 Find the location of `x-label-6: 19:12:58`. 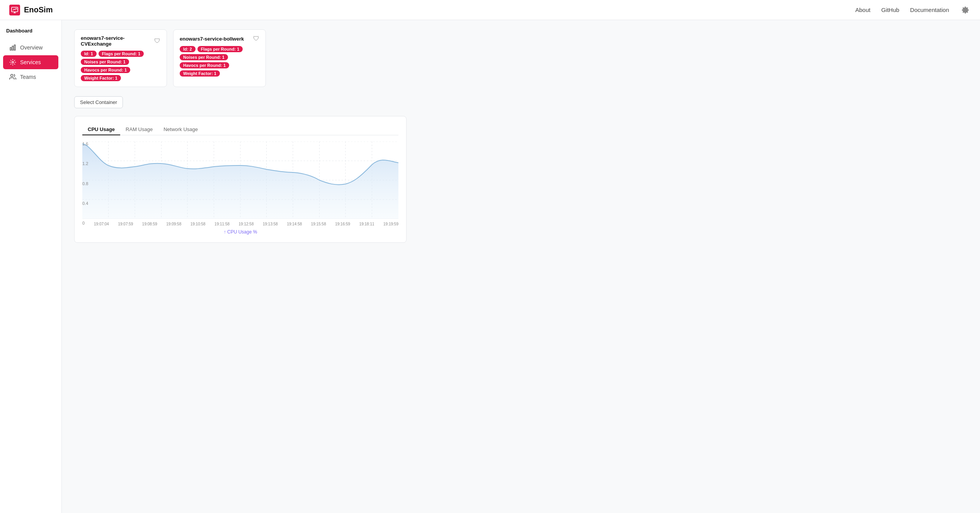

x-label-6: 19:12:58 is located at coordinates (247, 224).